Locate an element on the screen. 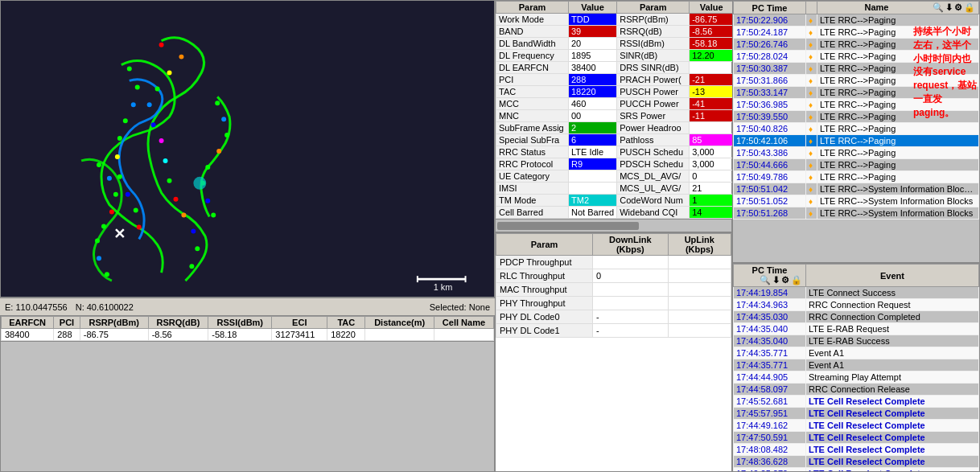  event-name: LTE Connect Success is located at coordinates (893, 293).